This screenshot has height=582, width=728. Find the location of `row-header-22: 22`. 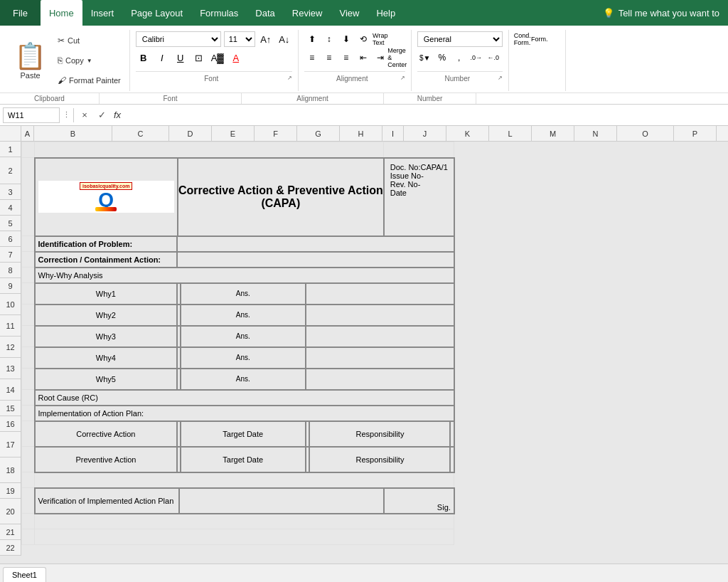

row-header-22: 22 is located at coordinates (10, 548).